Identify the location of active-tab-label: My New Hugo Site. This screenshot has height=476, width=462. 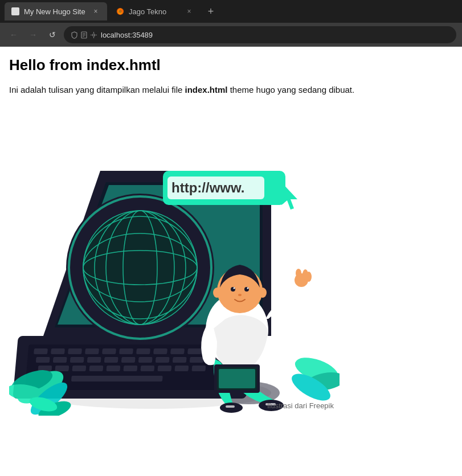
(55, 11).